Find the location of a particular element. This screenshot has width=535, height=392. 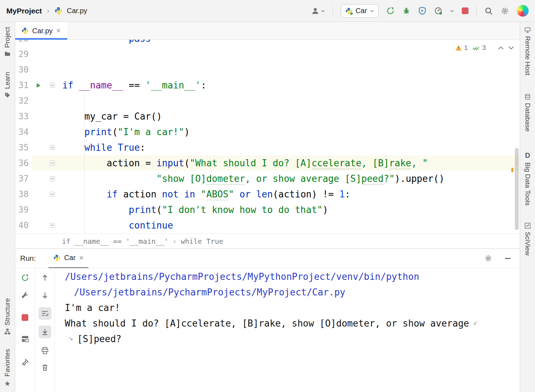

editor-scrollbar-thumb is located at coordinates (517, 189).